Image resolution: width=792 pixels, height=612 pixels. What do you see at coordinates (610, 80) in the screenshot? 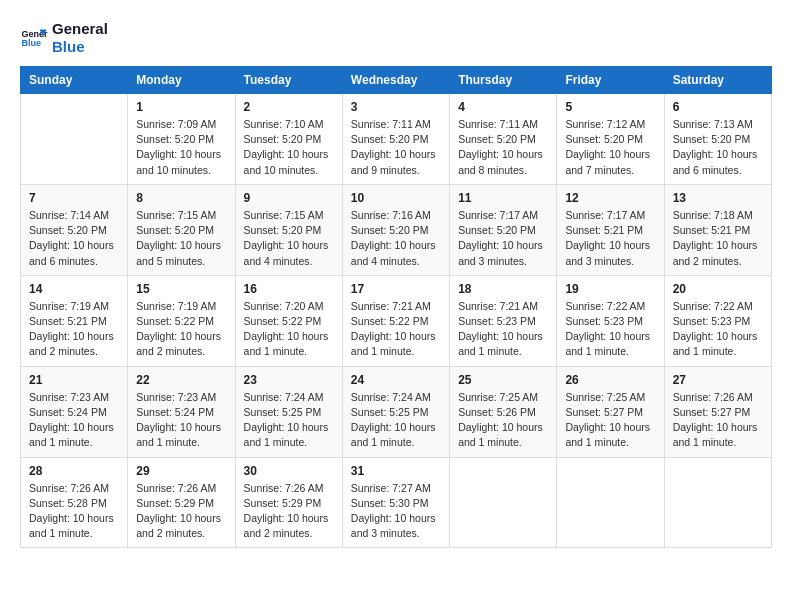
I see `weekday-header-friday: Friday` at bounding box center [610, 80].